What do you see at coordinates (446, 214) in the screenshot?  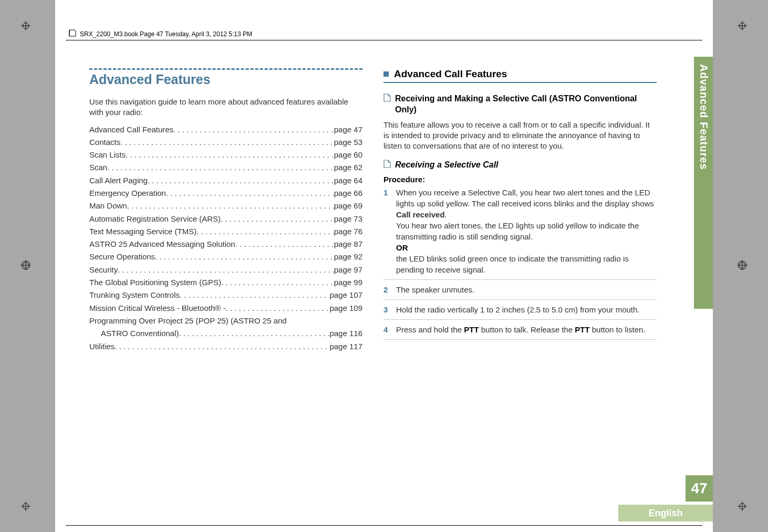 I see `step-text: .` at bounding box center [446, 214].